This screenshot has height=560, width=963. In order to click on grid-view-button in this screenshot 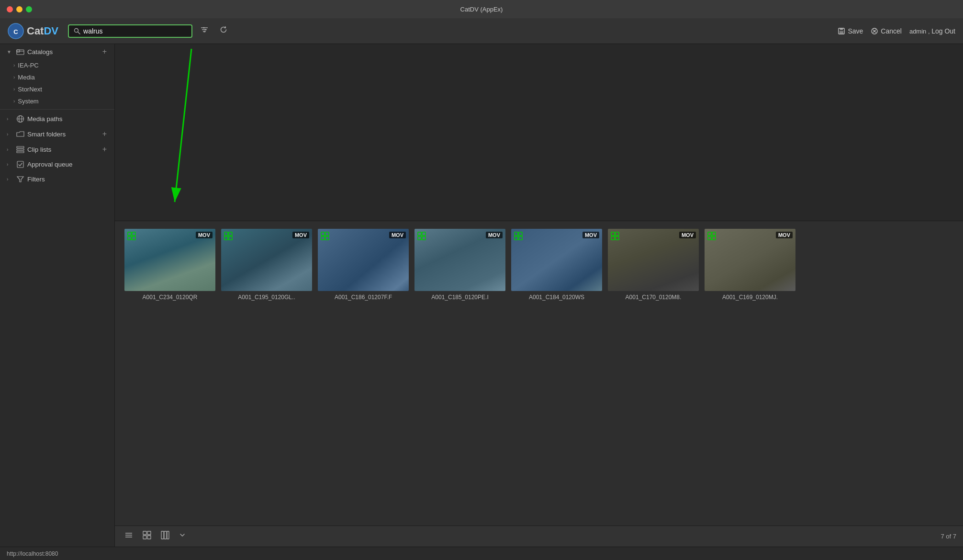, I will do `click(147, 536)`.